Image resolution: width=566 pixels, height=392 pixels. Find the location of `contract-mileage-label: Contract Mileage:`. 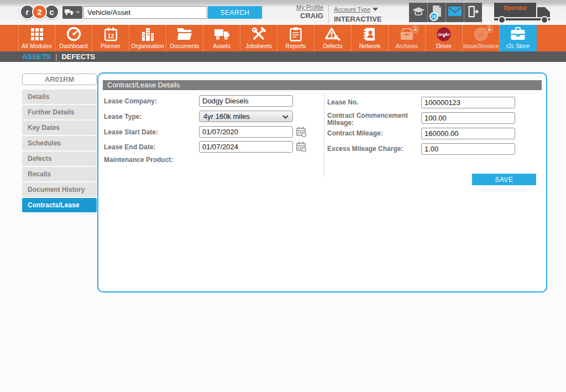

contract-mileage-label: Contract Mileage: is located at coordinates (355, 134).